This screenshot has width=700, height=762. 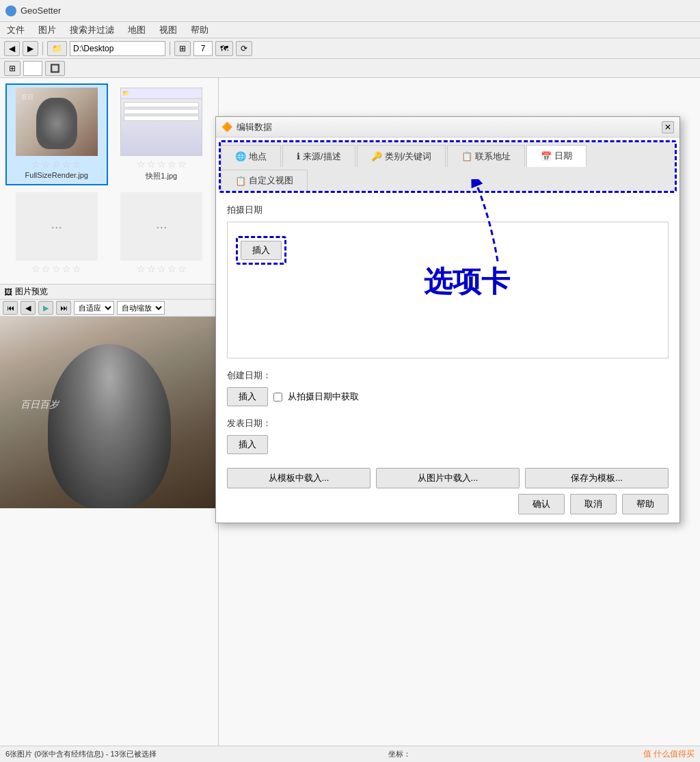 What do you see at coordinates (448, 397) in the screenshot?
I see `create-date-controls: 插入 从拍摄日期中获取` at bounding box center [448, 397].